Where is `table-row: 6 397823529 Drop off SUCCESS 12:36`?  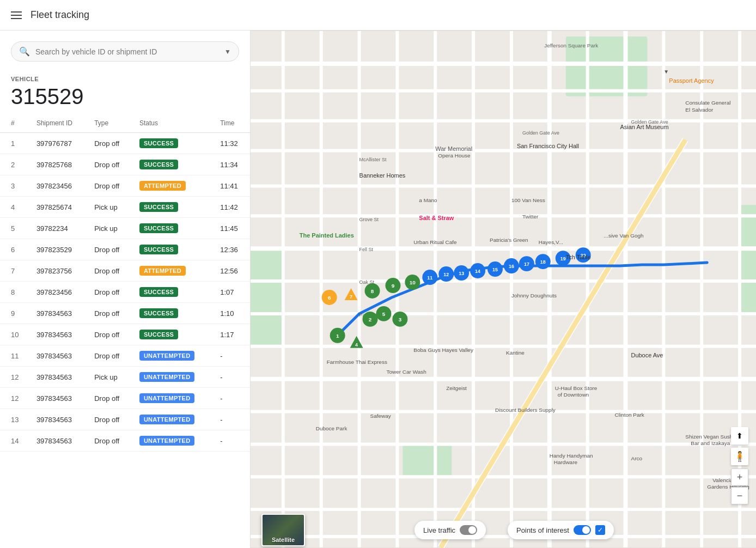
table-row: 6 397823529 Drop off SUCCESS 12:36 is located at coordinates (125, 249).